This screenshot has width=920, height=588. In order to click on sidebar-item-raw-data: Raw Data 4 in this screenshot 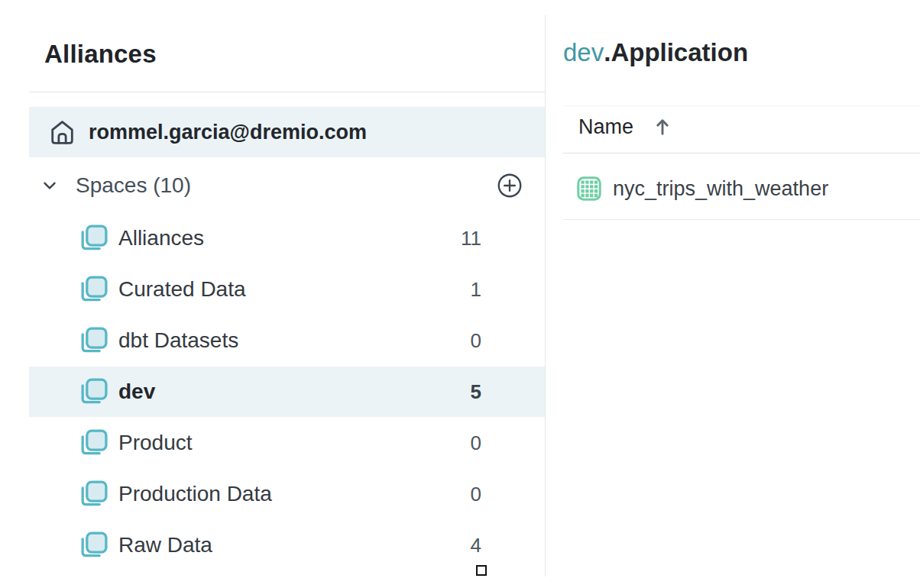, I will do `click(287, 545)`.